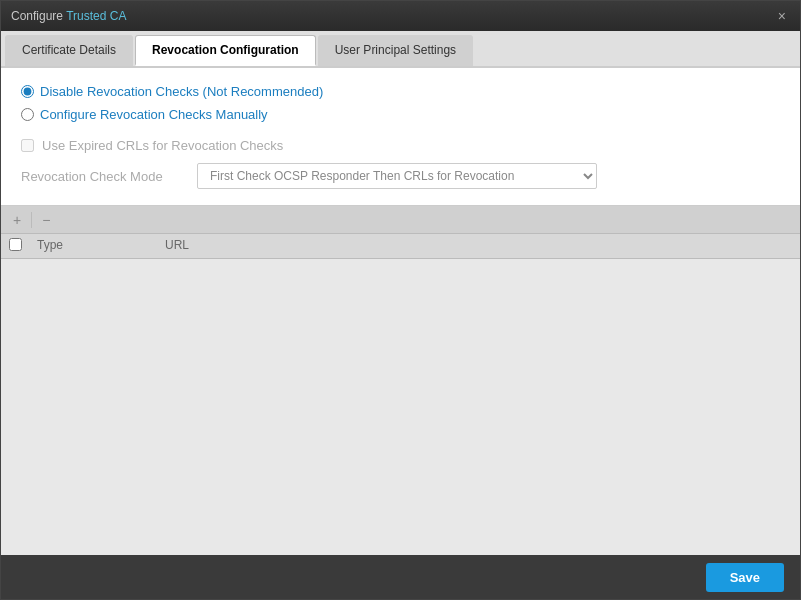 The width and height of the screenshot is (801, 600). What do you see at coordinates (154, 114) in the screenshot?
I see `radio-configure-label: Configure Revocation Checks Manually` at bounding box center [154, 114].